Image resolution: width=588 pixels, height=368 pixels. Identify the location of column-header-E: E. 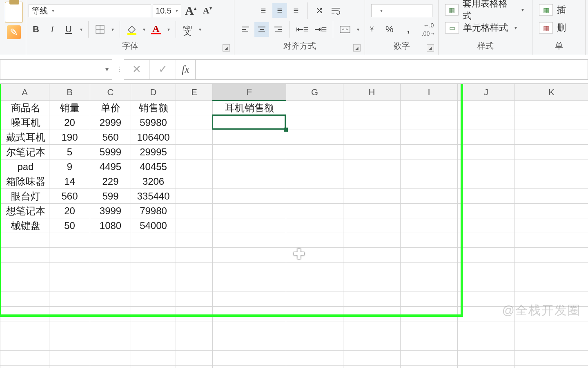
(194, 92).